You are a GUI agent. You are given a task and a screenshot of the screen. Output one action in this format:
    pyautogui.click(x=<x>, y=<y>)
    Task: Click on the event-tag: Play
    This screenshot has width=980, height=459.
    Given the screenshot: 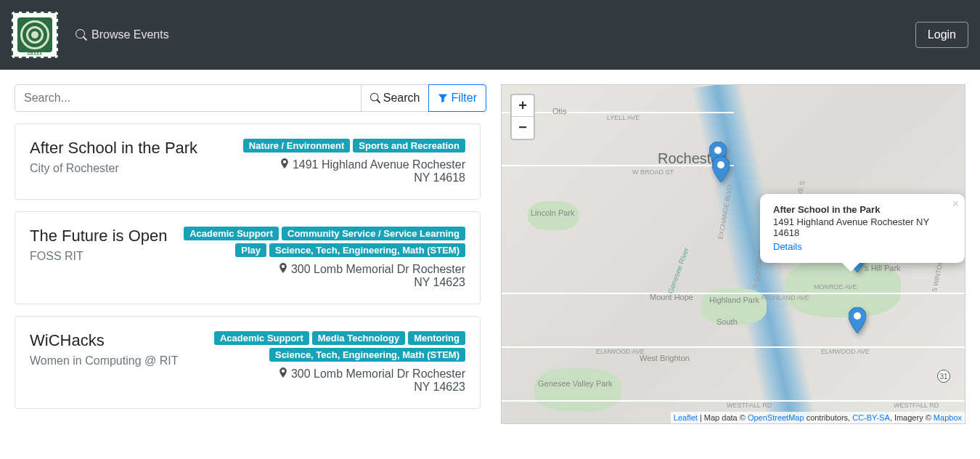 What is the action you would take?
    pyautogui.click(x=251, y=250)
    